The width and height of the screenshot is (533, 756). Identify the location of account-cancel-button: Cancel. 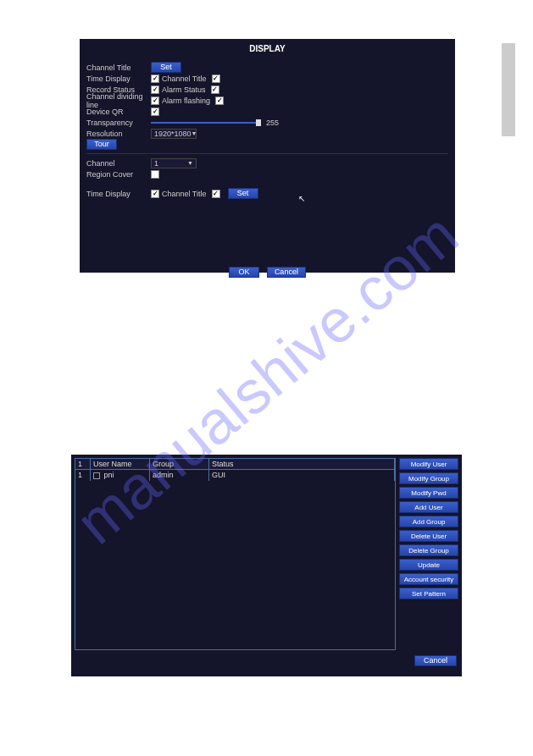
(436, 660).